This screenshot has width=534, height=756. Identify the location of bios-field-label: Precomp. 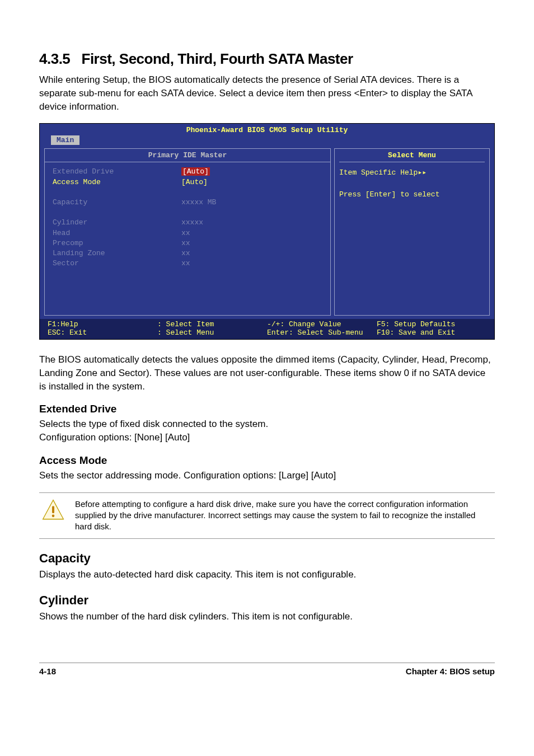
(117, 243).